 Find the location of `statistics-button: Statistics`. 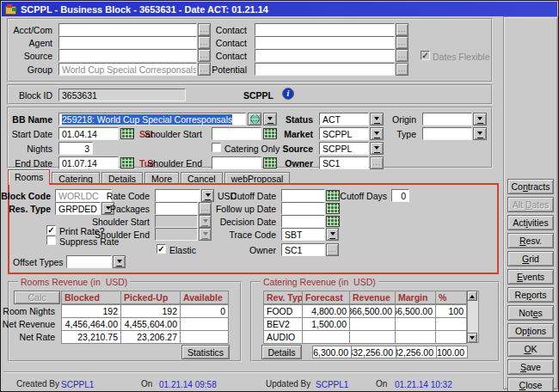

statistics-button: Statistics is located at coordinates (206, 352).